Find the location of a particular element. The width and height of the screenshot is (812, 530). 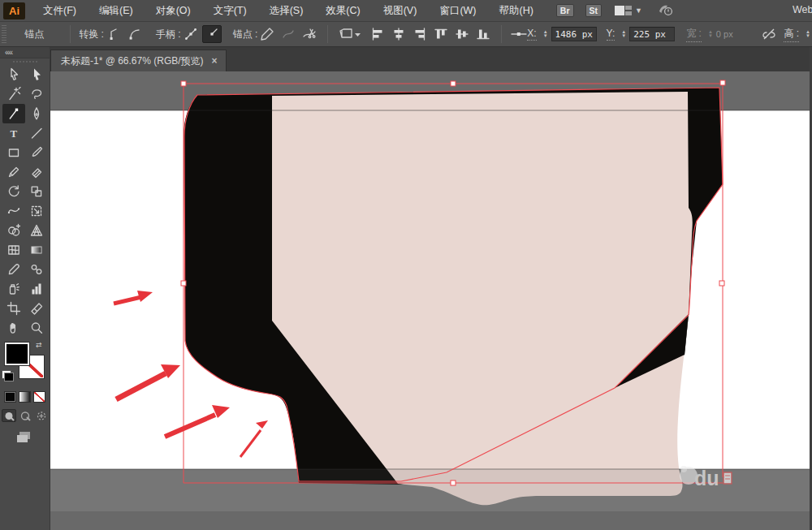

width-value: 0 px is located at coordinates (734, 34).